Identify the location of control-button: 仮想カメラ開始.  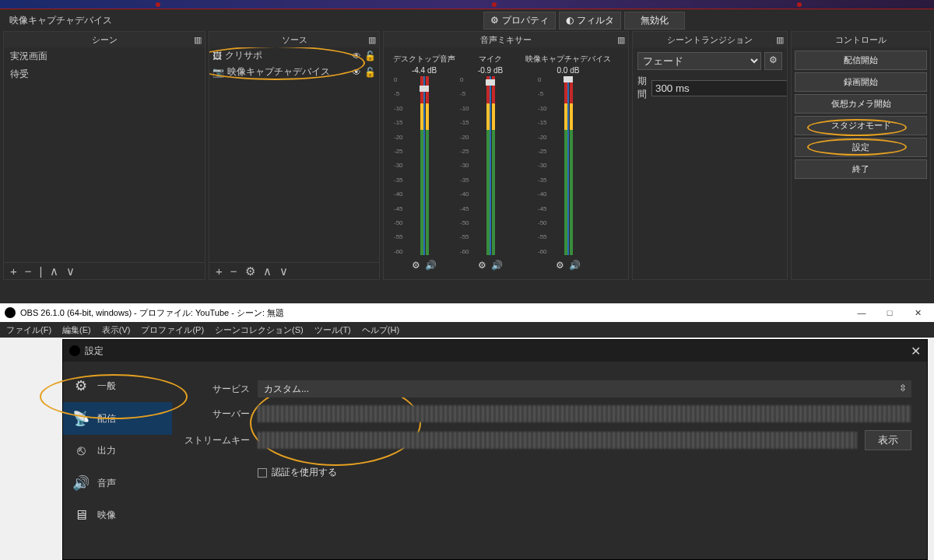
(861, 104).